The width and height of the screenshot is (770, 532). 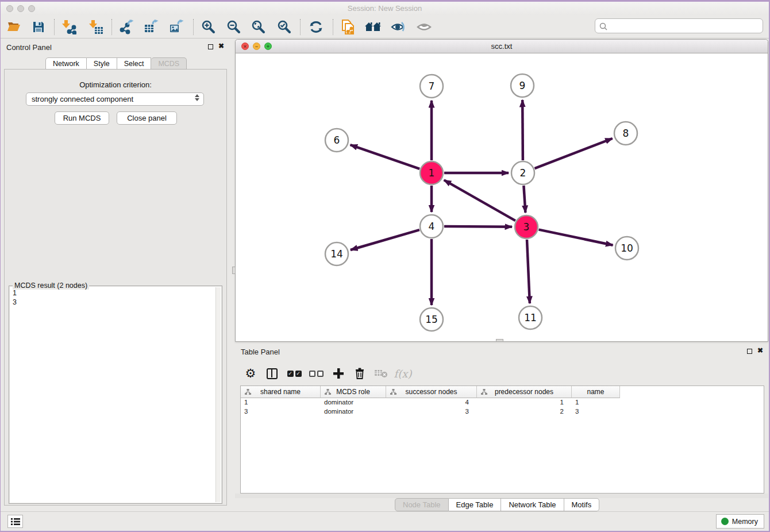 I want to click on table-row: 1dominator411, so click(x=502, y=403).